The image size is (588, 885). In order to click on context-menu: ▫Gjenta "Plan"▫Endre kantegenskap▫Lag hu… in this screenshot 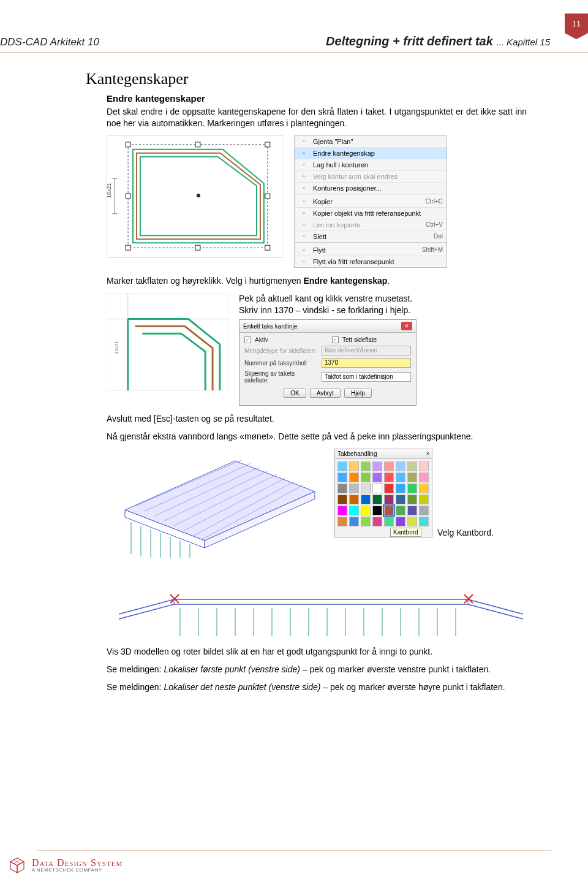, I will do `click(371, 202)`.